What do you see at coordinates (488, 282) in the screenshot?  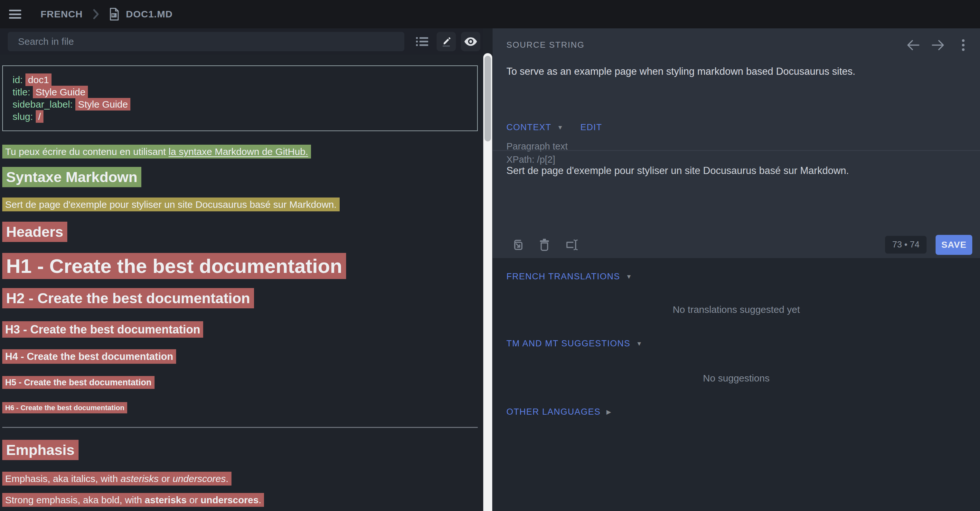 I see `document-scrollbar-track` at bounding box center [488, 282].